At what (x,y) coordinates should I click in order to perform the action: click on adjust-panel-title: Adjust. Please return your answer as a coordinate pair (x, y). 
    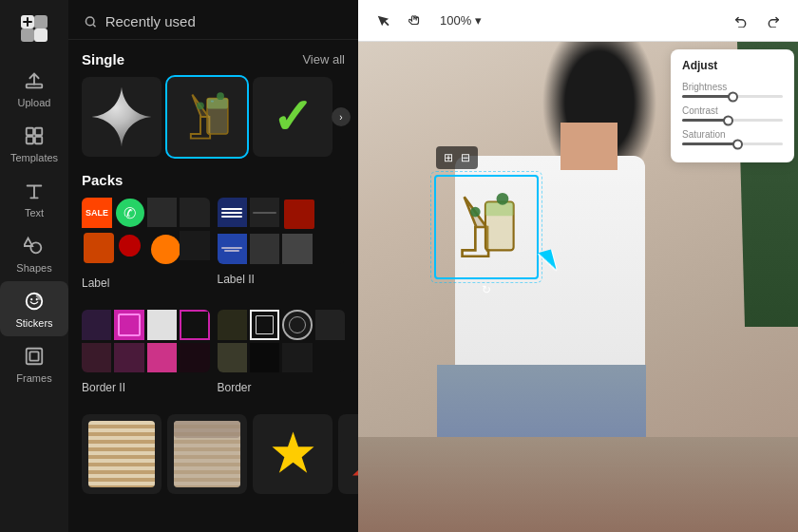
    Looking at the image, I should click on (732, 66).